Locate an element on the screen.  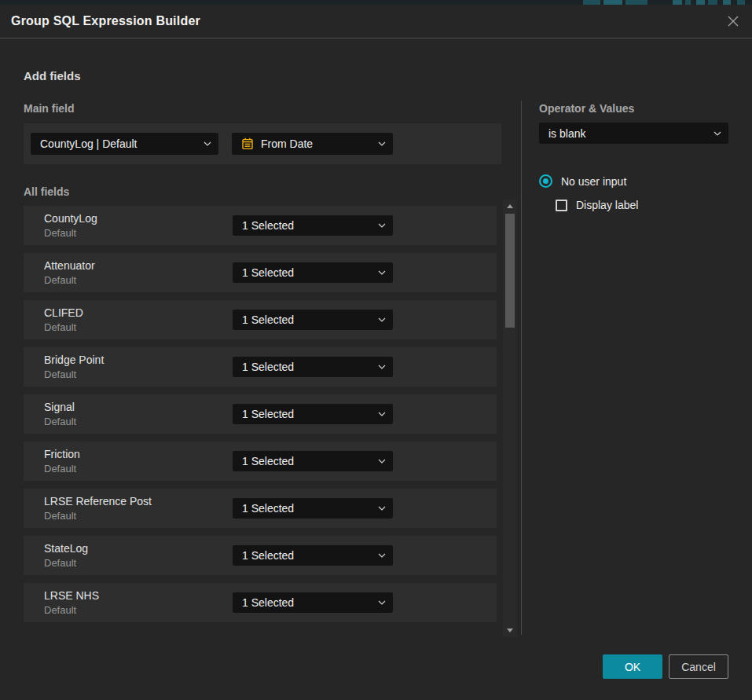
scrollbar-thumb is located at coordinates (510, 270).